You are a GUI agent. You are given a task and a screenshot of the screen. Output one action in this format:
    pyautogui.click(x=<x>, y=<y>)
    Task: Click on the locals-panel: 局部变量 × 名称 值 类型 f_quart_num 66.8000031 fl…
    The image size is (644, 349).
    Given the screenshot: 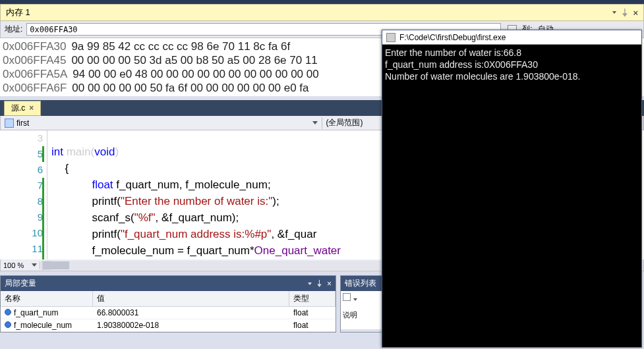 What is the action you would take?
    pyautogui.click(x=168, y=304)
    